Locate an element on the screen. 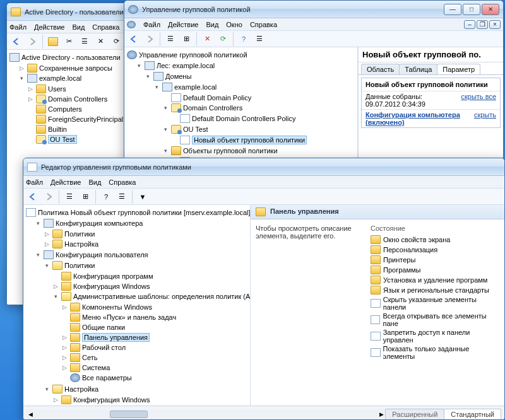  tree-node: Панель управления is located at coordinates (116, 337).